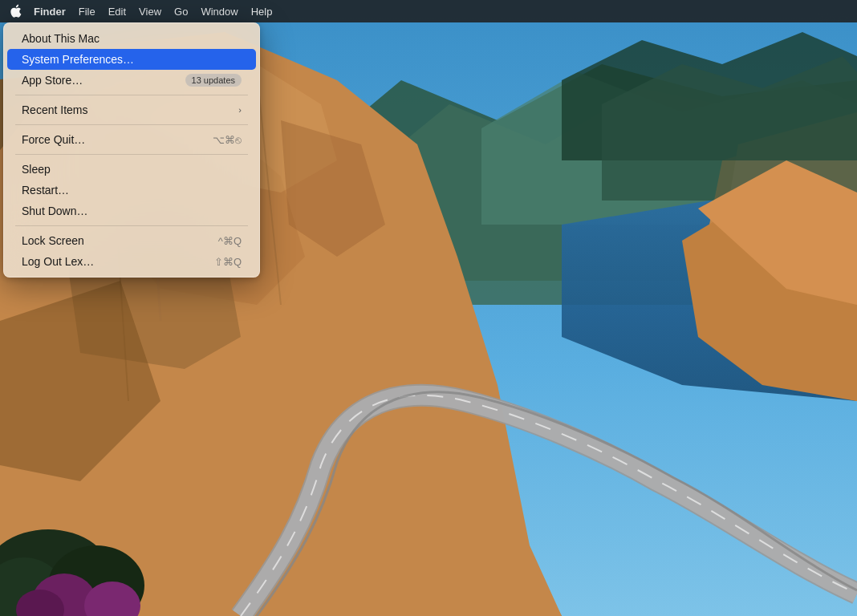 This screenshot has height=616, width=857. Describe the element at coordinates (229, 241) in the screenshot. I see `lock-screen-shortcut: ^⌘Q` at that location.